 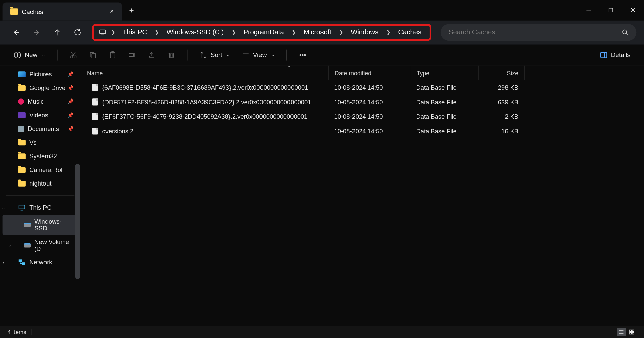 What do you see at coordinates (30, 55) in the screenshot?
I see `new-button: New ⌄` at bounding box center [30, 55].